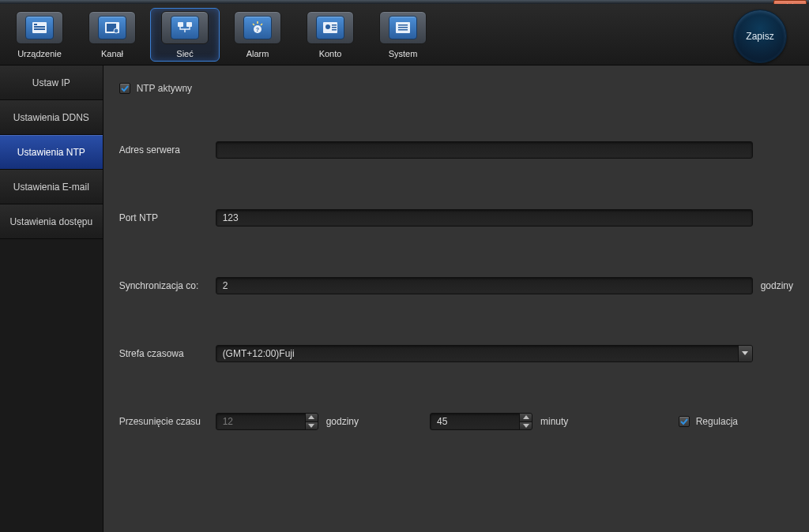  Describe the element at coordinates (51, 187) in the screenshot. I see `sidebar-item-email: Ustawienia E-mail` at that location.